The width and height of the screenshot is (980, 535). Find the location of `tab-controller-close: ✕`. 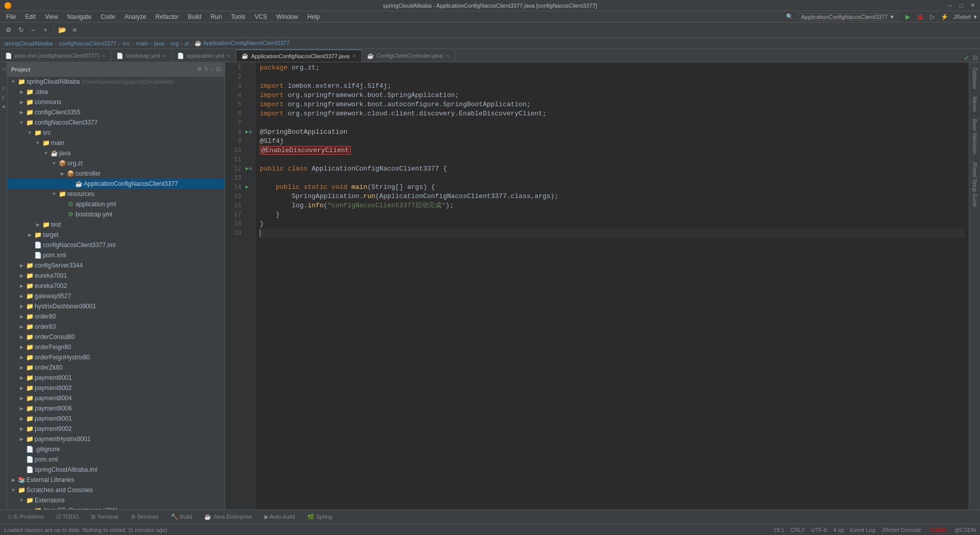

tab-controller-close: ✕ is located at coordinates (448, 56).